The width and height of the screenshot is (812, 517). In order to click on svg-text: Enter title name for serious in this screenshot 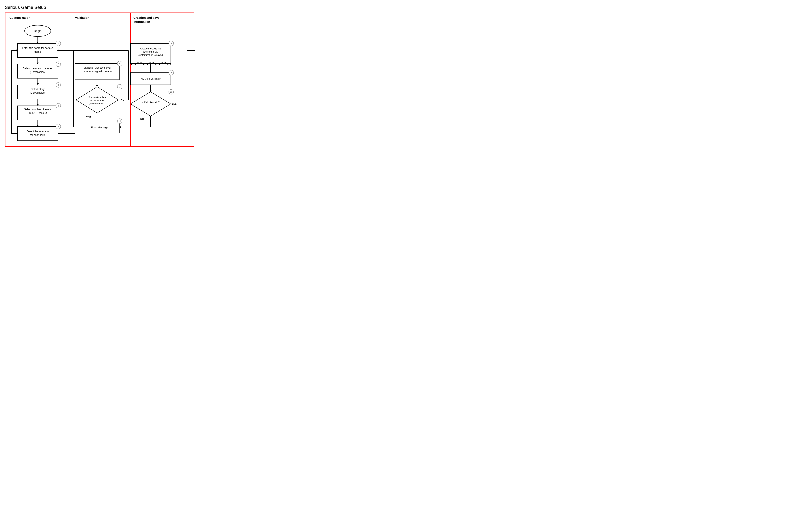, I will do `click(38, 48)`.